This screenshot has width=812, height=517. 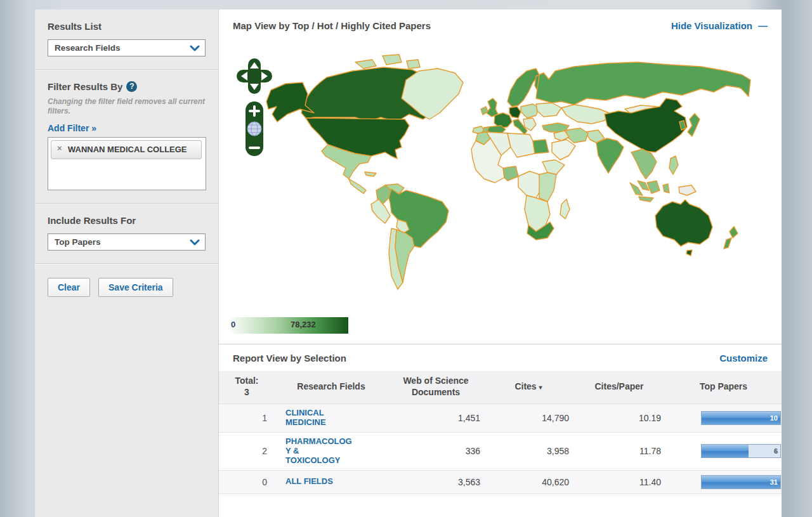 What do you see at coordinates (741, 482) in the screenshot?
I see `top-papers-bar: 31` at bounding box center [741, 482].